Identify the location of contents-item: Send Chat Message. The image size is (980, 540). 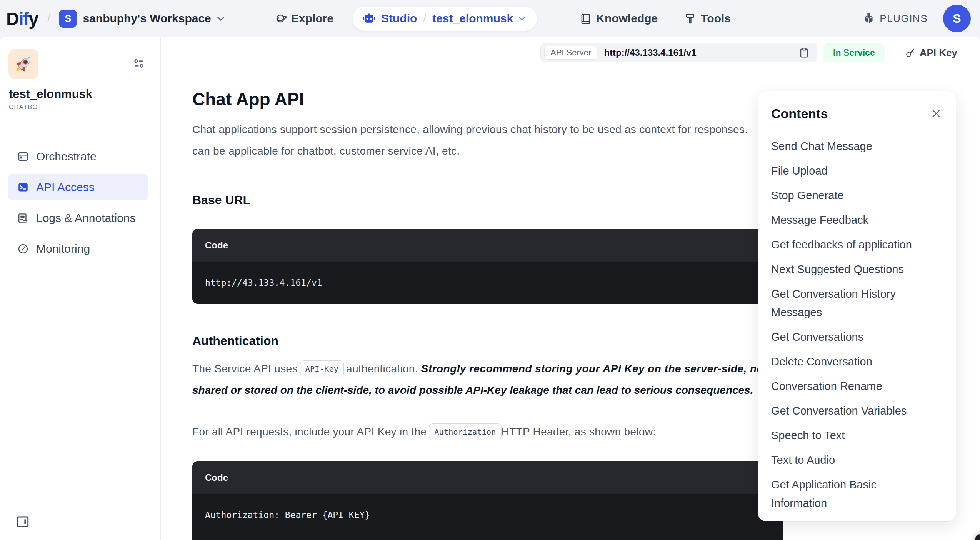
(850, 146).